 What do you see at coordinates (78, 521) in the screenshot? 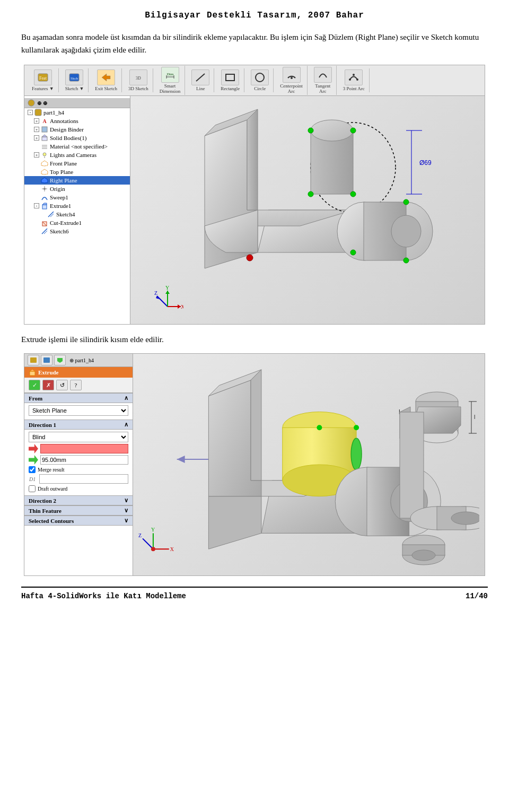
I see `selected-contours-section-header: Selected Contours ∨` at bounding box center [78, 521].